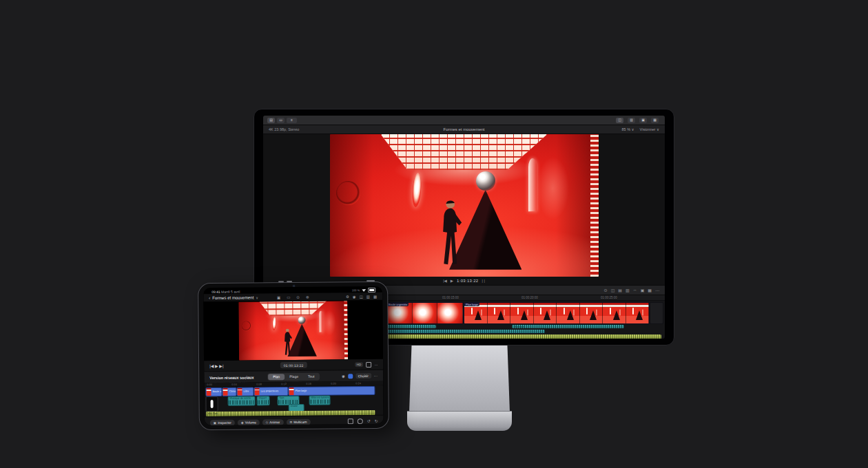 The width and height of the screenshot is (868, 468). Describe the element at coordinates (361, 297) in the screenshot. I see `viewer-options-icon: ◫` at that location.